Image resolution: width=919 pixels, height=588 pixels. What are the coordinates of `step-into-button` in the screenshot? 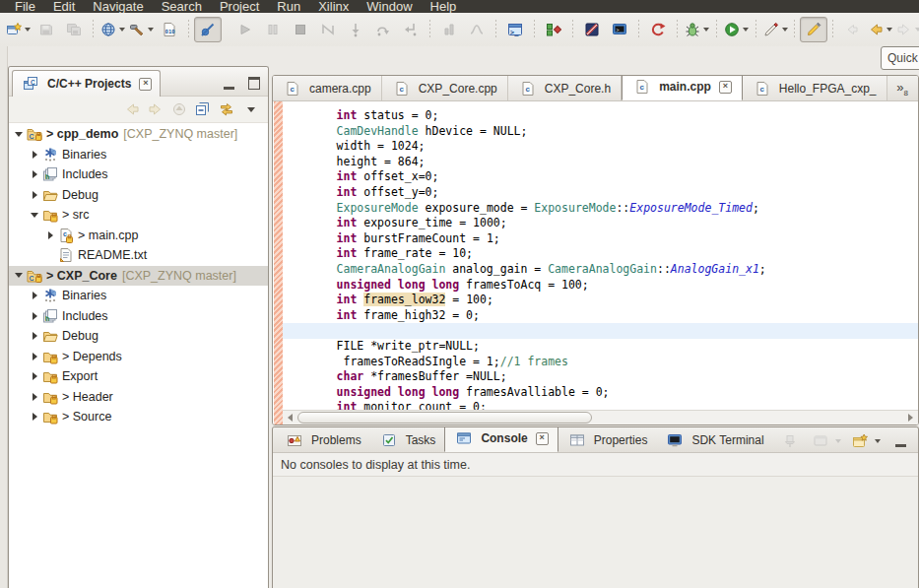 It's located at (356, 30).